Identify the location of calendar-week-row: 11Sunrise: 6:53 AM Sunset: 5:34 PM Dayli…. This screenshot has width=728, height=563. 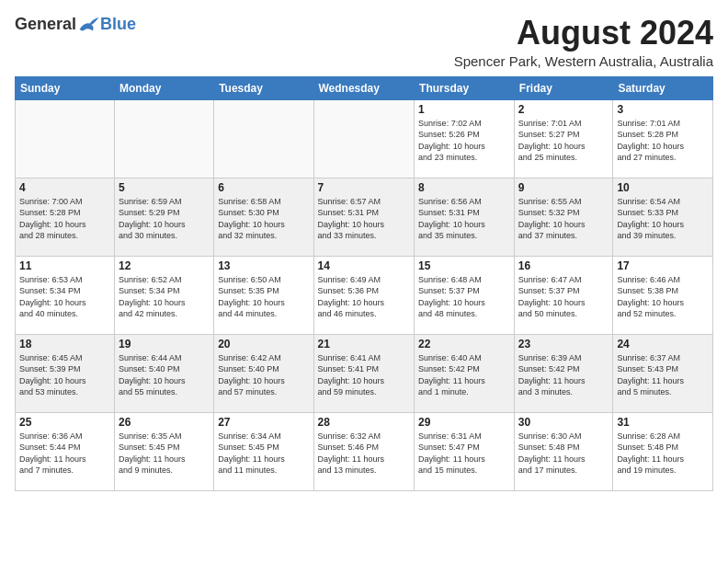
(364, 294).